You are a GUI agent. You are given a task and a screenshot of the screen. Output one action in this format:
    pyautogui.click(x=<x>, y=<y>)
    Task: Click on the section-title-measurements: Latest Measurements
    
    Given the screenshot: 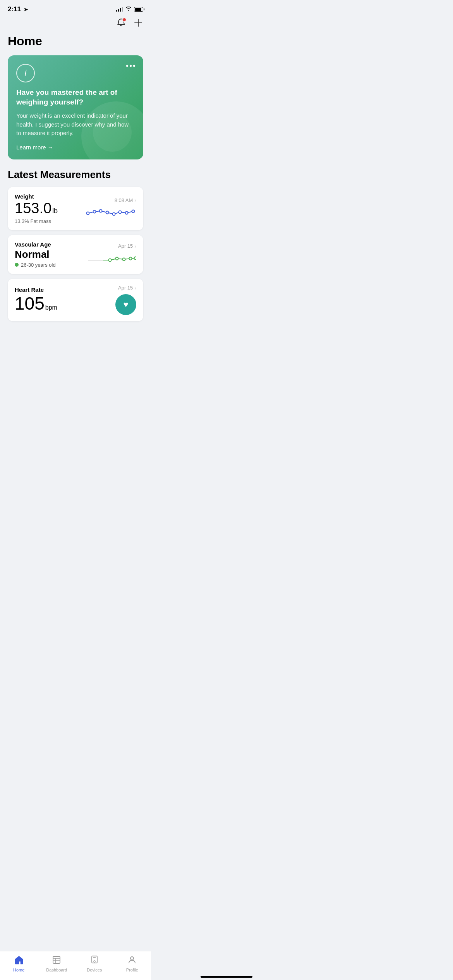 What is the action you would take?
    pyautogui.click(x=76, y=178)
    